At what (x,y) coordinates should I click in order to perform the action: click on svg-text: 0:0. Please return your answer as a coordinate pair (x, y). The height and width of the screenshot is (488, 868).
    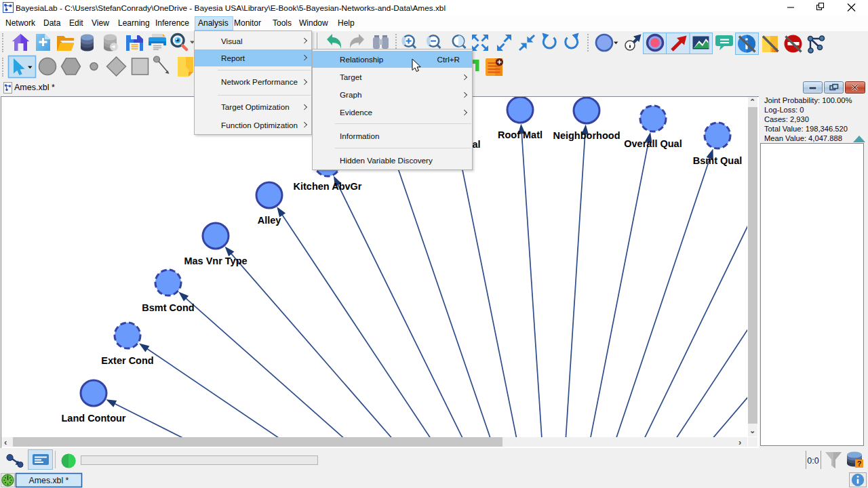
    Looking at the image, I should click on (812, 461).